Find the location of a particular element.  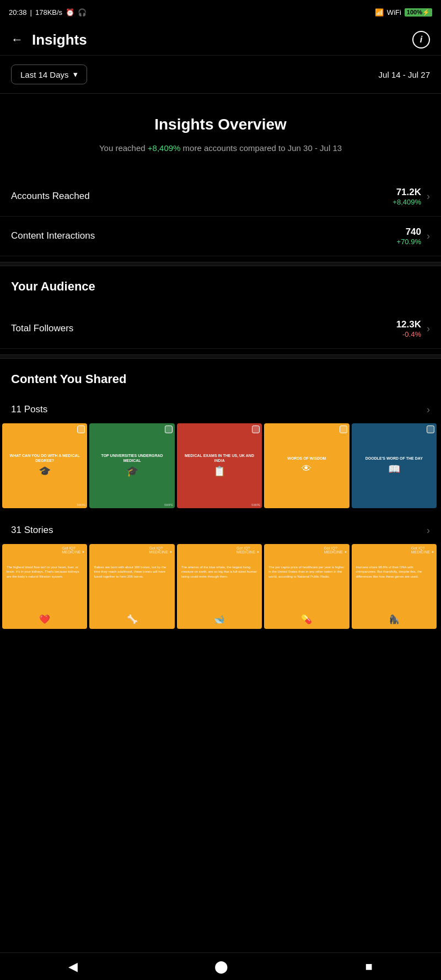

post-1-icon: 🎓 is located at coordinates (45, 471).